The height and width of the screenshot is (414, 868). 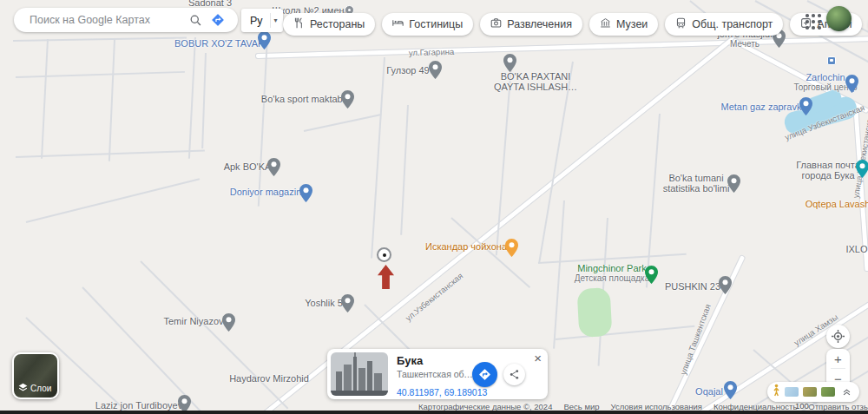 What do you see at coordinates (276, 21) in the screenshot?
I see `chevron-down-icon: ▾` at bounding box center [276, 21].